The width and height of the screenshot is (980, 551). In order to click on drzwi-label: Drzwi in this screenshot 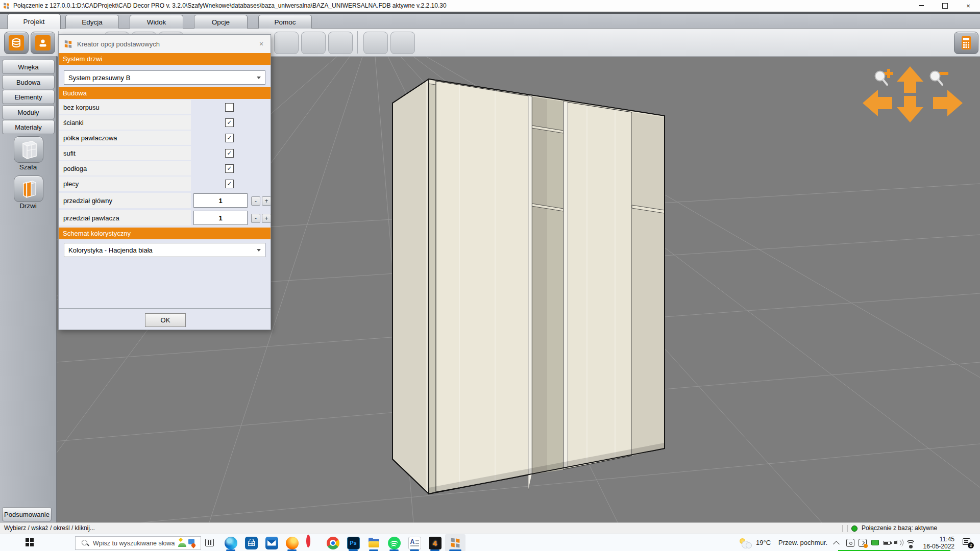, I will do `click(28, 206)`.